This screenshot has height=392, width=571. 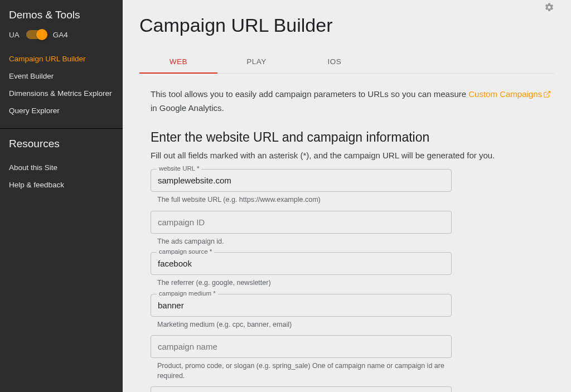 I want to click on ua-ga4-toggle-row: UA GA4, so click(x=61, y=35).